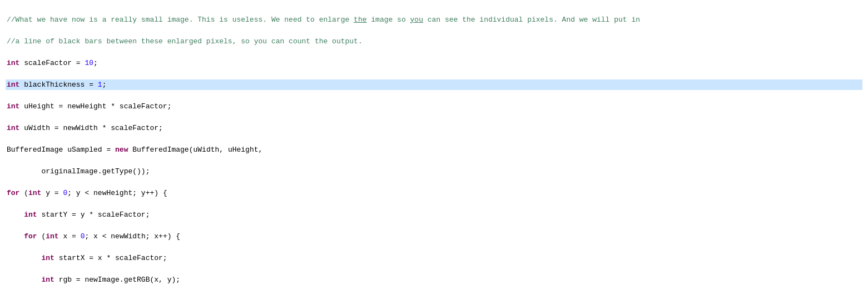 Image resolution: width=868 pixels, height=305 pixels. What do you see at coordinates (360, 20) in the screenshot?
I see `comment-underline-token: the` at bounding box center [360, 20].